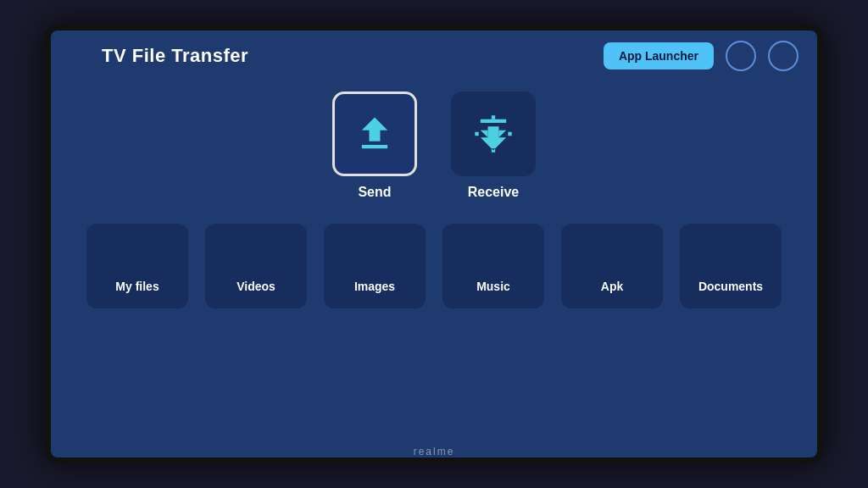  Describe the element at coordinates (434, 452) in the screenshot. I see `tv-brand: realme` at that location.